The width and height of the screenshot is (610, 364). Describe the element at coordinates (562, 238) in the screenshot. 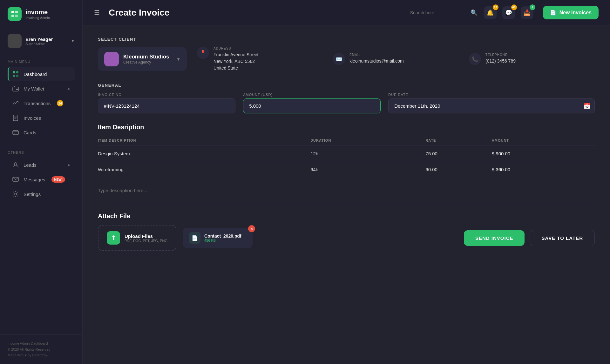

I see `save-later-button: SAVE TO LATER` at that location.